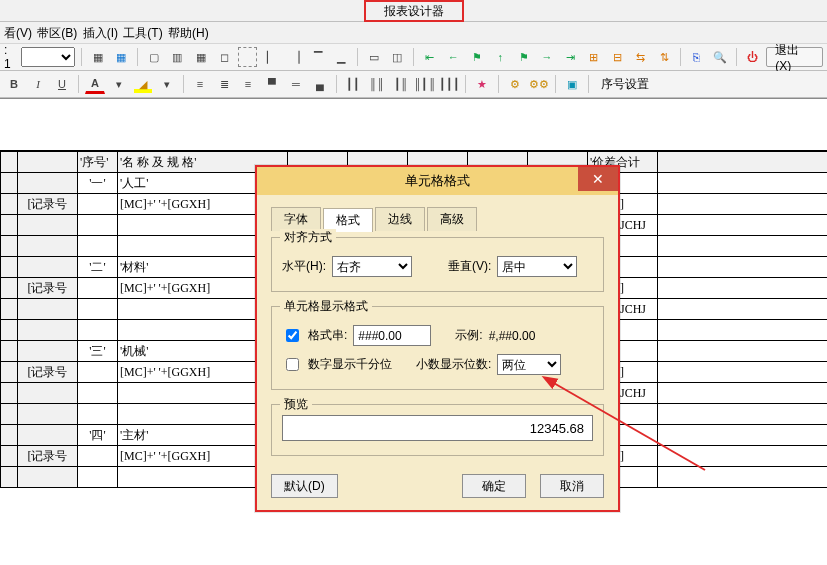  Describe the element at coordinates (292, 336) in the screenshot. I see `format-string-checkbox` at that location.